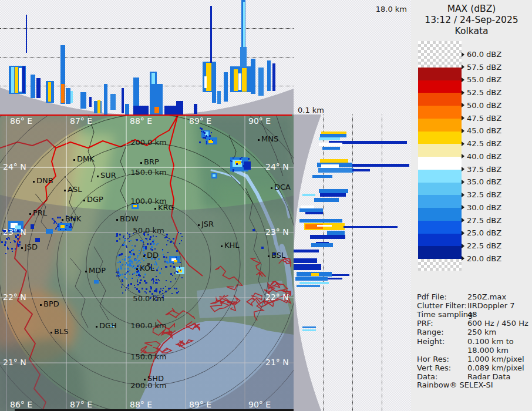  What do you see at coordinates (484, 143) in the screenshot?
I see `legend-entry-text: 42.5 dBZ` at bounding box center [484, 143].